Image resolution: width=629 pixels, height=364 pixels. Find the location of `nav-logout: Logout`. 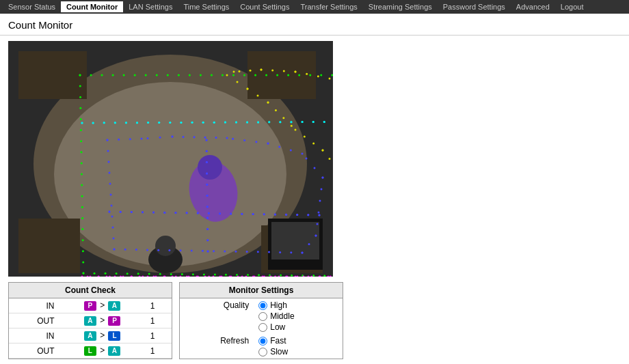

nav-logout: Logout is located at coordinates (572, 7).